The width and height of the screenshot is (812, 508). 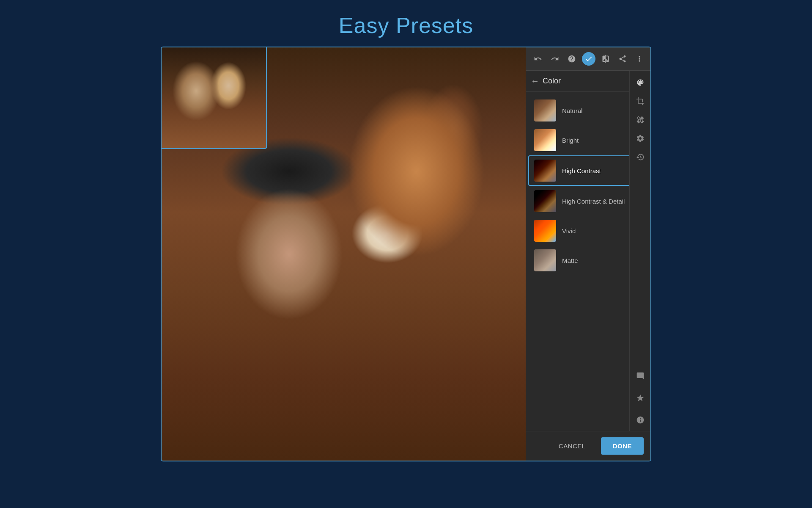 I want to click on preset-label-matte: Matte, so click(x=570, y=261).